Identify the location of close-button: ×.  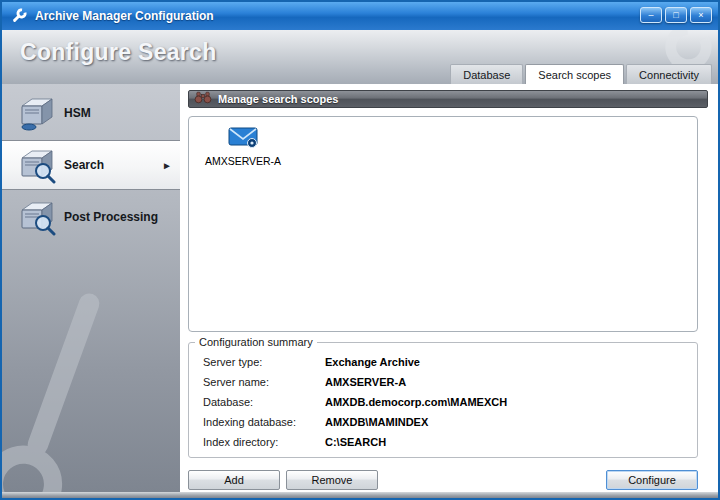
(701, 15).